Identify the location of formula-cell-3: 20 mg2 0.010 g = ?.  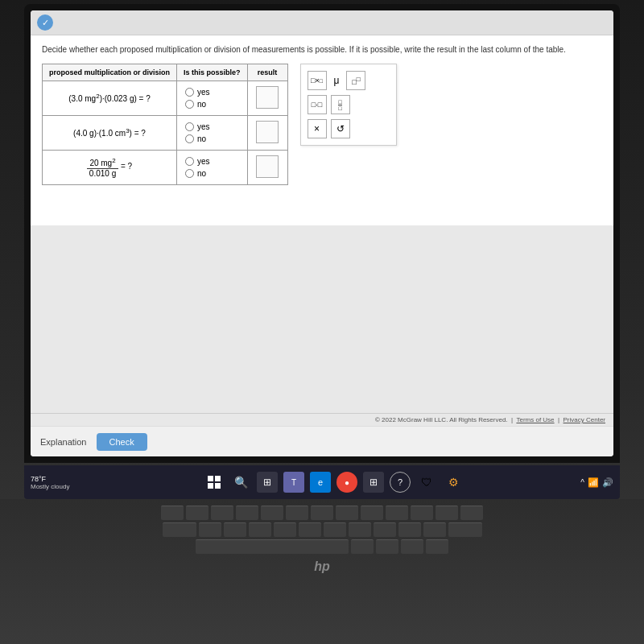
(109, 167).